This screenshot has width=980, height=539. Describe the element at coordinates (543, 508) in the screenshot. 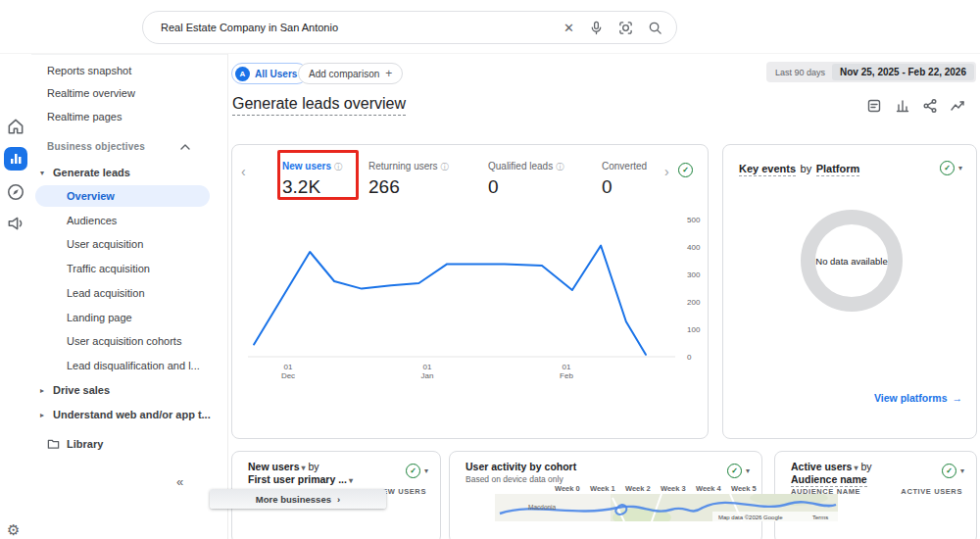

I see `map-place-label: Macdonia` at that location.